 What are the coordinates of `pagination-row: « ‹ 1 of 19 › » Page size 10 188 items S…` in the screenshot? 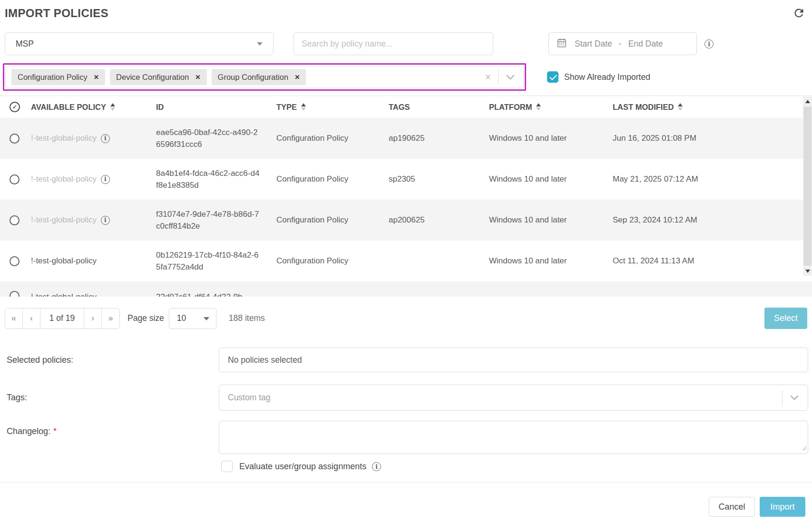 It's located at (406, 319).